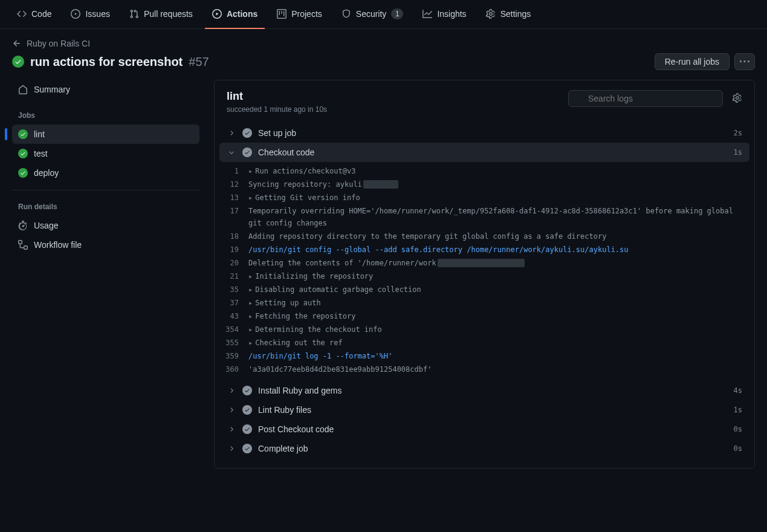 This screenshot has height=532, width=767. What do you see at coordinates (168, 14) in the screenshot?
I see `nav-pulls-label: Pull requests` at bounding box center [168, 14].